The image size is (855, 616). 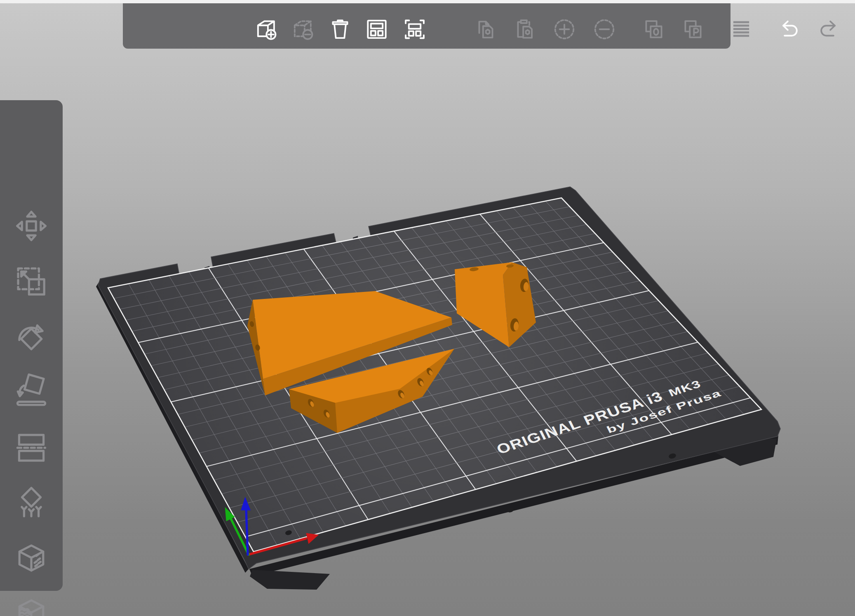 What do you see at coordinates (303, 29) in the screenshot?
I see `delete-object-button` at bounding box center [303, 29].